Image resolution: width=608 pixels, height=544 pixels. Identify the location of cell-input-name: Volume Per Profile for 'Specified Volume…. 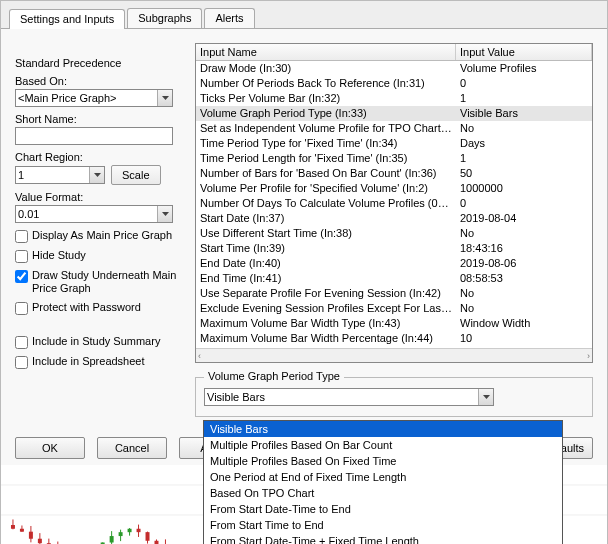
(326, 188).